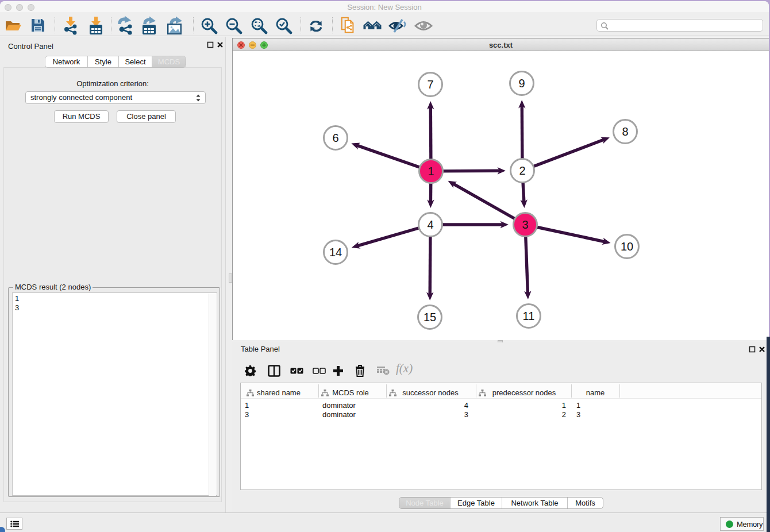 The height and width of the screenshot is (532, 770). What do you see at coordinates (525, 225) in the screenshot?
I see `svg-text: 3` at bounding box center [525, 225].